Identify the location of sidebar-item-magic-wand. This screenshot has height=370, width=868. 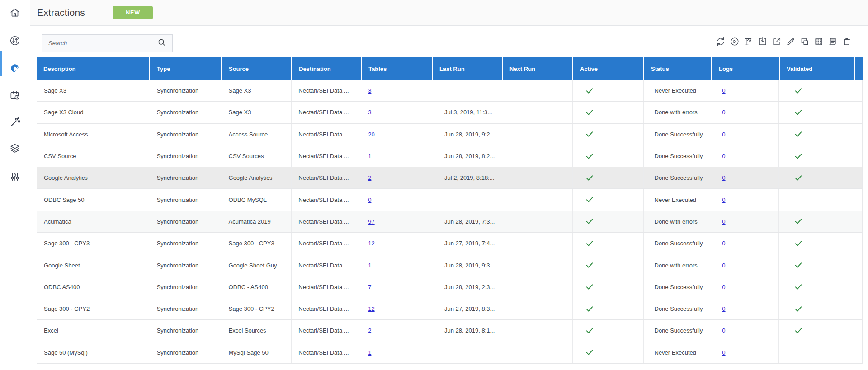
(15, 122).